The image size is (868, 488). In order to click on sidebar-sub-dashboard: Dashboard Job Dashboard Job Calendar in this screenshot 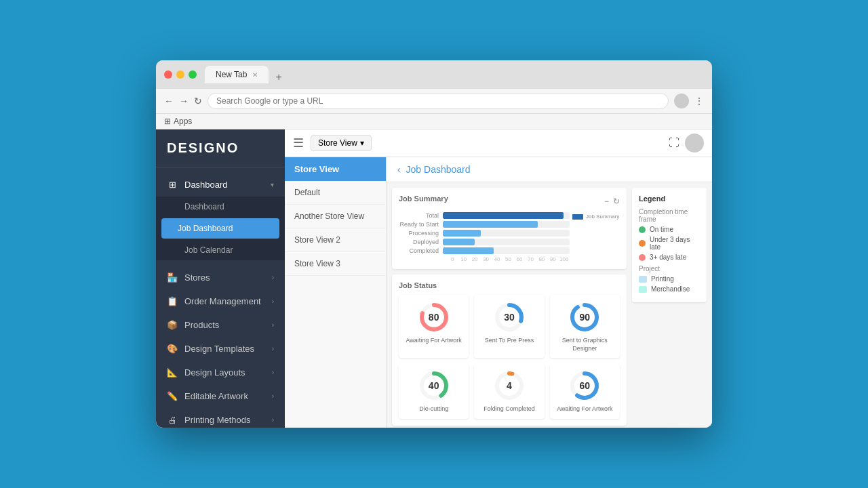, I will do `click(220, 228)`.